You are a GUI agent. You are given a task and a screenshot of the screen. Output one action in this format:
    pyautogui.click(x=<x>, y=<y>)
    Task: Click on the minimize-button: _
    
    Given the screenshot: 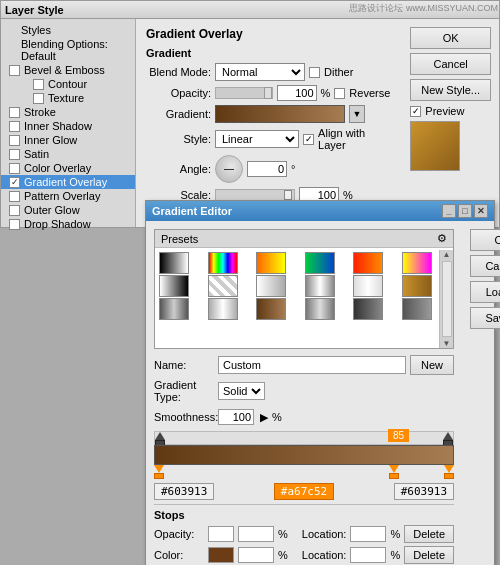 What is the action you would take?
    pyautogui.click(x=449, y=211)
    